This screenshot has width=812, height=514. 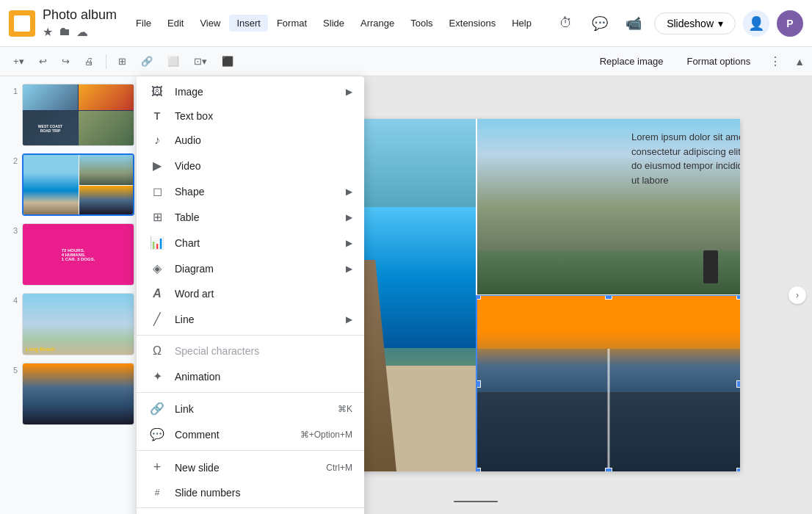 I want to click on special-chars-menu-label: Special characters, so click(x=264, y=351).